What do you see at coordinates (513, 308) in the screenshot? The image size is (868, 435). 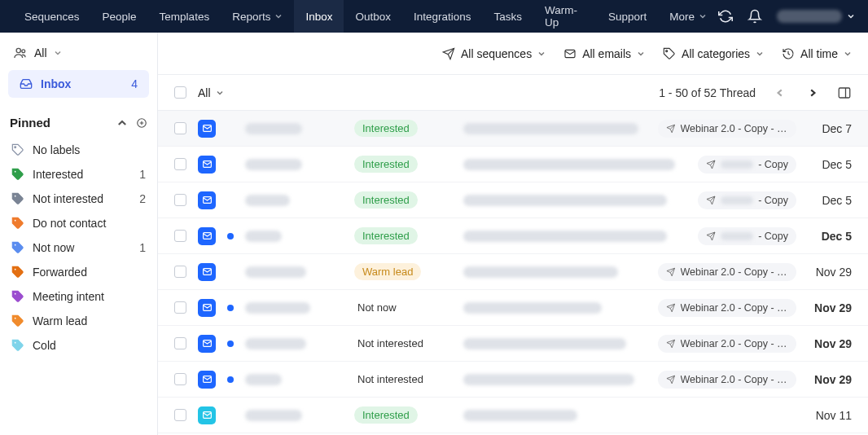 I see `inbox-row: Not now Webinar 2.0 - Copy - C... Nov 29` at bounding box center [513, 308].